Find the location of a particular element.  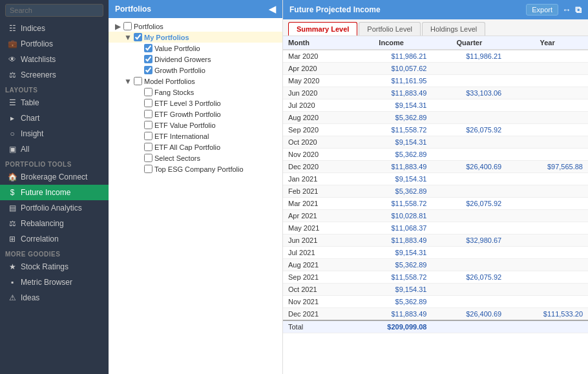

tree-node-model-portfolios: ▼ Model Portfolios is located at coordinates (195, 81).